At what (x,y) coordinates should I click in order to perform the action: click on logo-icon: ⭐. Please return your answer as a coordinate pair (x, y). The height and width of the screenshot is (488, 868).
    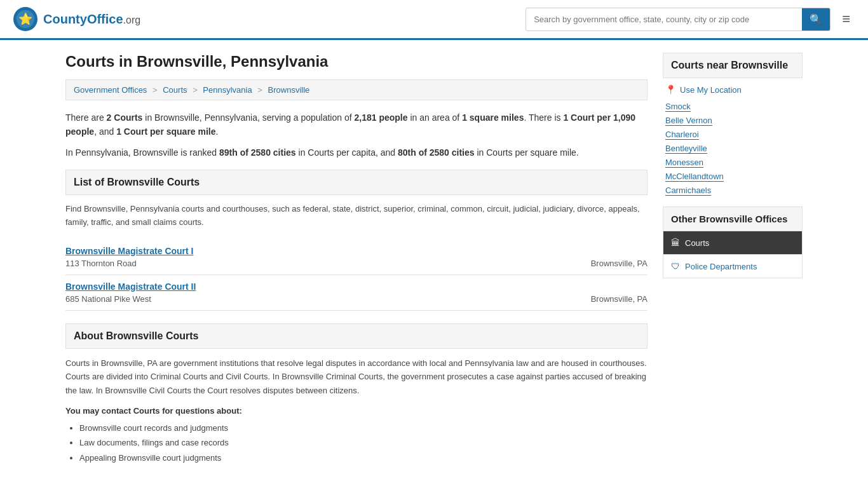
    Looking at the image, I should click on (25, 19).